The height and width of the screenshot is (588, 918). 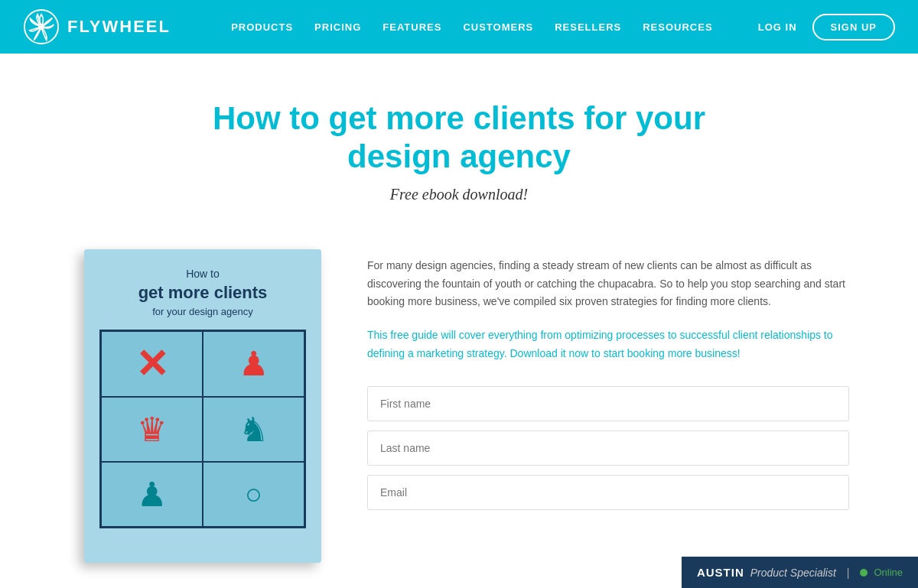 What do you see at coordinates (608, 492) in the screenshot?
I see `email-input` at bounding box center [608, 492].